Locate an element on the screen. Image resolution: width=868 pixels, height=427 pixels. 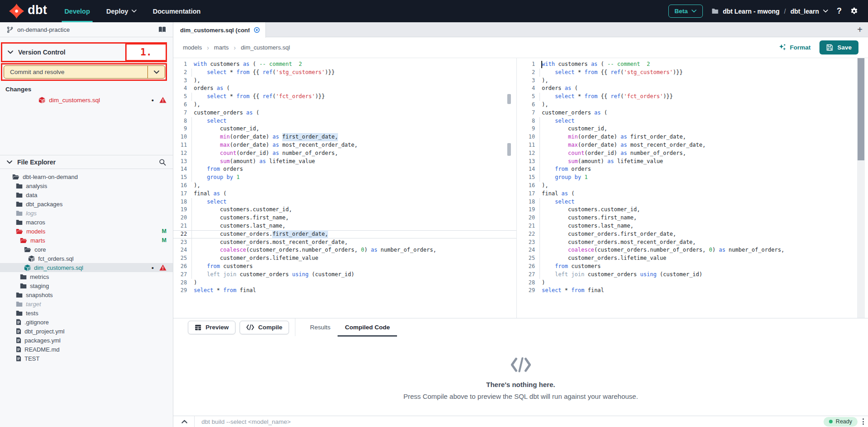
nav-develop: Develop is located at coordinates (77, 11).